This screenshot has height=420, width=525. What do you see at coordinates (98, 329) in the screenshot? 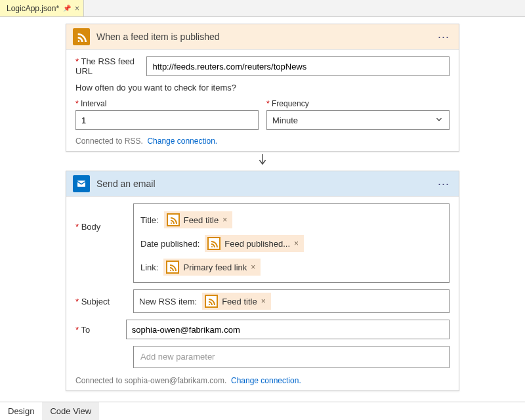
I see `to-label: To` at bounding box center [98, 329].